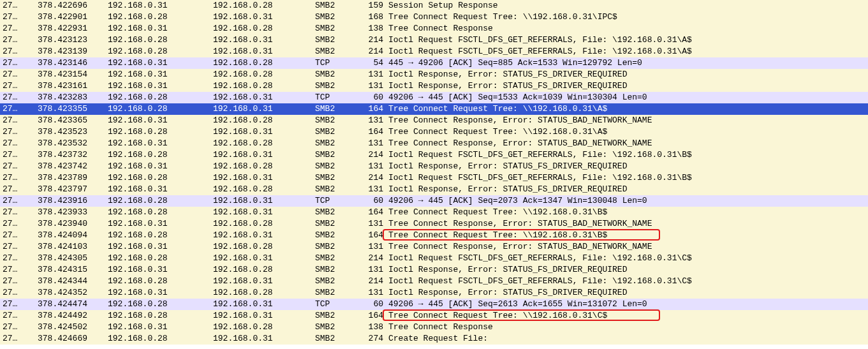 Image resolution: width=868 pixels, height=349 pixels. I want to click on packet-info: 49206 → 445 [ACK] Seq=2073 Ack=1347 Win=…, so click(627, 201).